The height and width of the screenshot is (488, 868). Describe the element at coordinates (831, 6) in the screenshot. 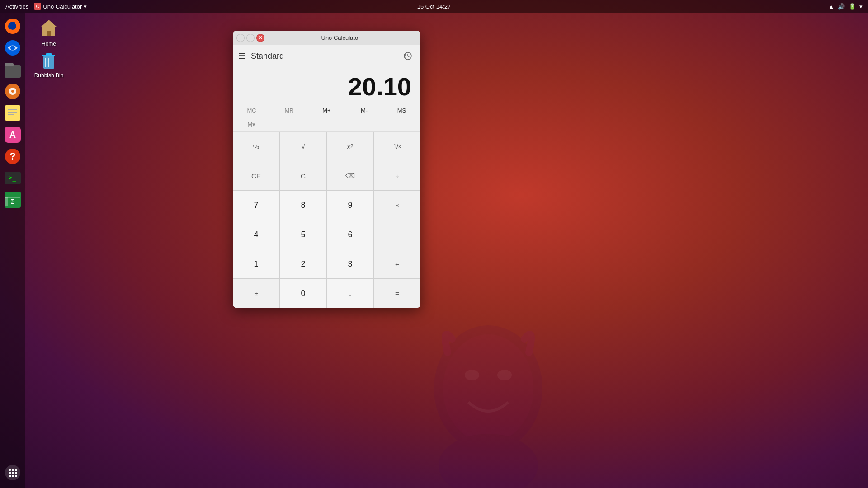

I see `network-icon: ▲` at that location.